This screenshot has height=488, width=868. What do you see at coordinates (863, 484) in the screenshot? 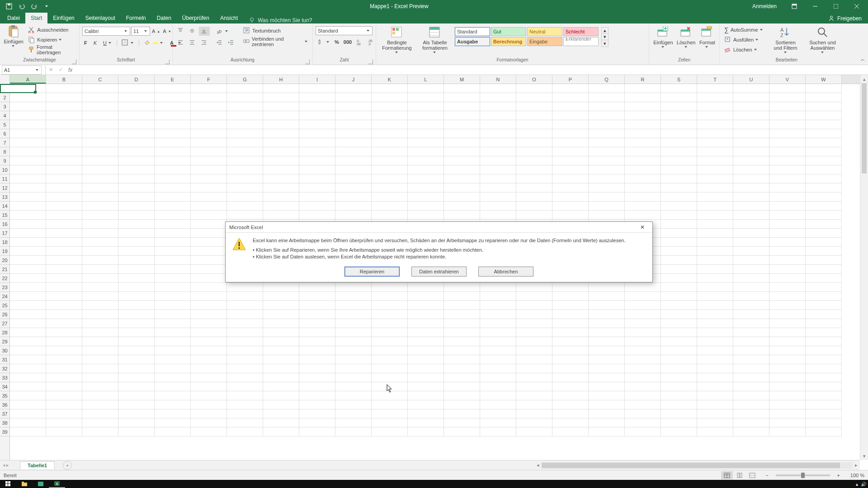
I see `tray-volume-icon: 🔊` at bounding box center [863, 484].